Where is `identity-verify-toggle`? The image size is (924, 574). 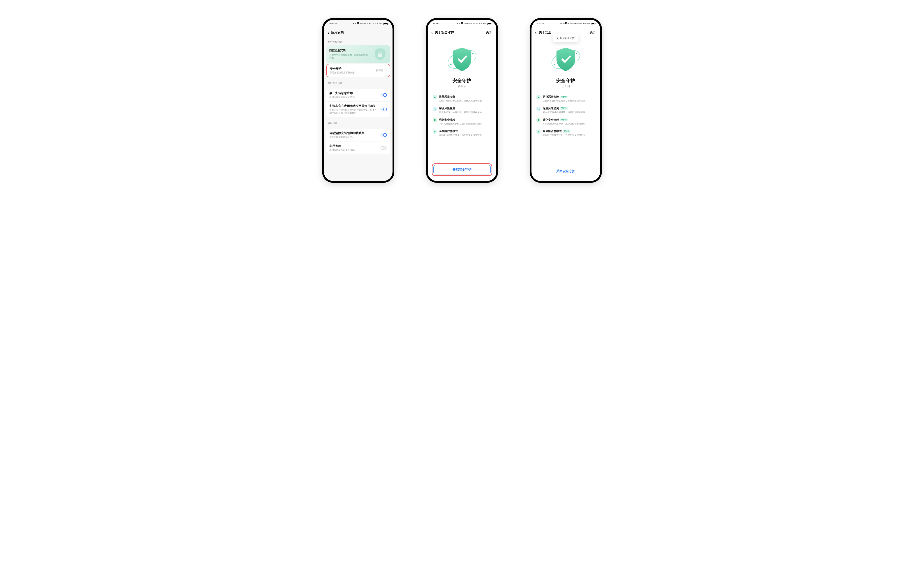 identity-verify-toggle is located at coordinates (384, 109).